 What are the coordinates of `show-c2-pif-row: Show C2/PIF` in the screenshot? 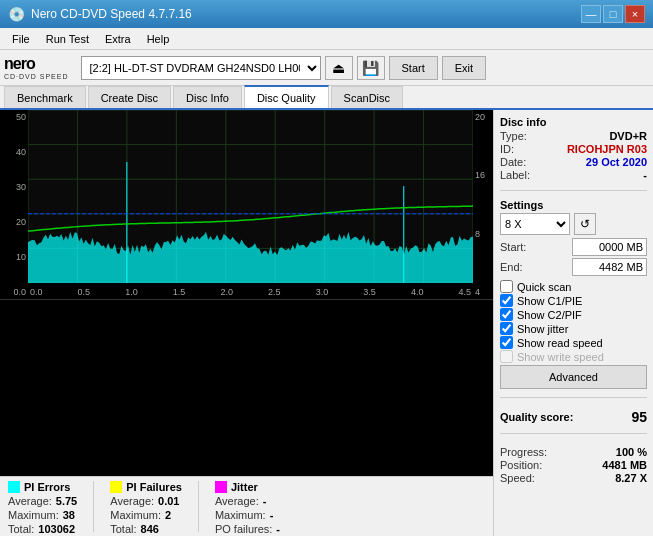 It's located at (574, 314).